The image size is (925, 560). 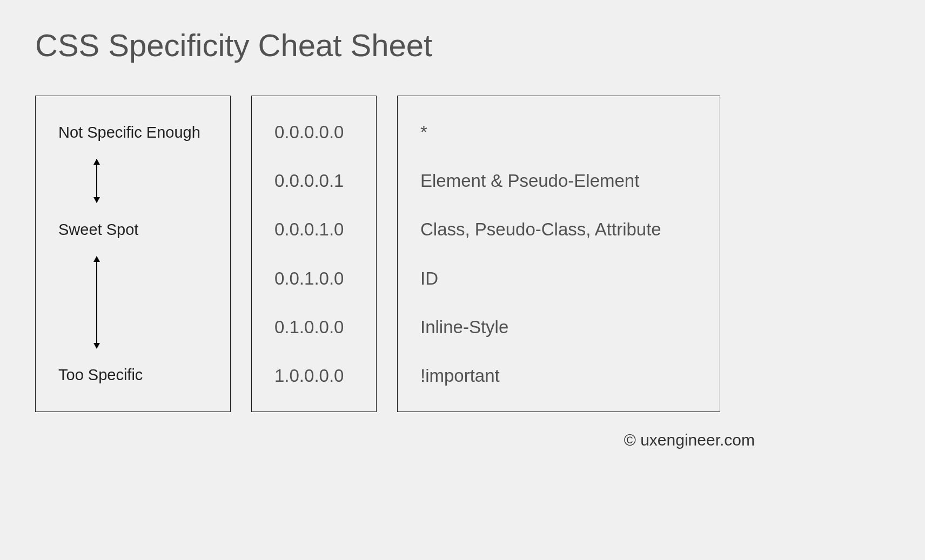 I want to click on spectrum-low-label: Not Specific Enough, so click(x=133, y=133).